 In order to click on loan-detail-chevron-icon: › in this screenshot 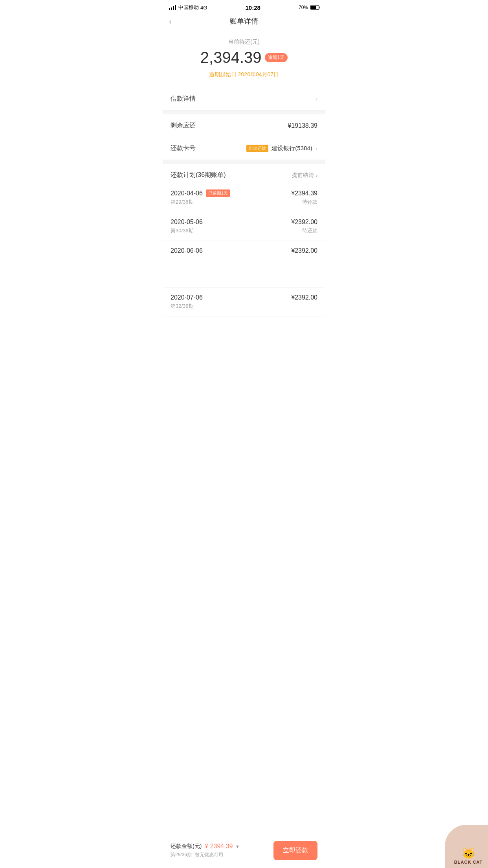, I will do `click(317, 99)`.